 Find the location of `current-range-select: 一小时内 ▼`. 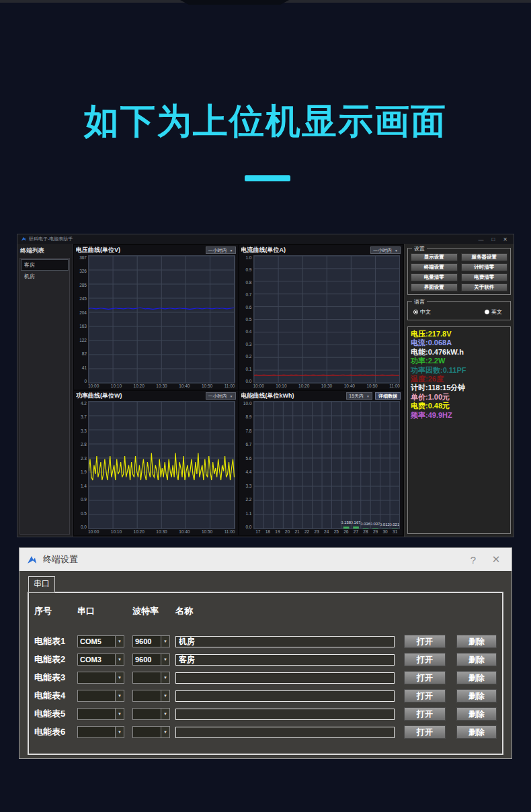

current-range-select: 一小时内 ▼ is located at coordinates (386, 250).